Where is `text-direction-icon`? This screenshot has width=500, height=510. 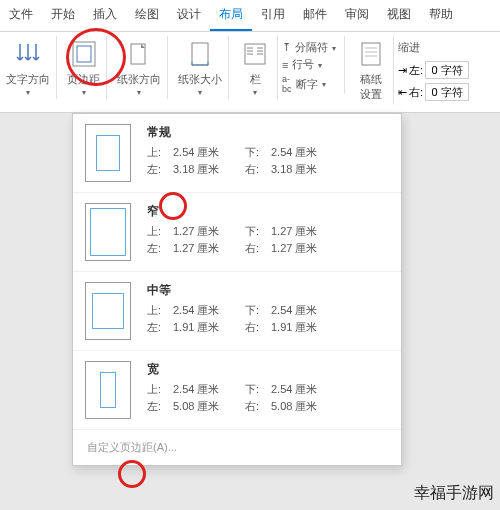
text-direction-icon is located at coordinates (28, 54).